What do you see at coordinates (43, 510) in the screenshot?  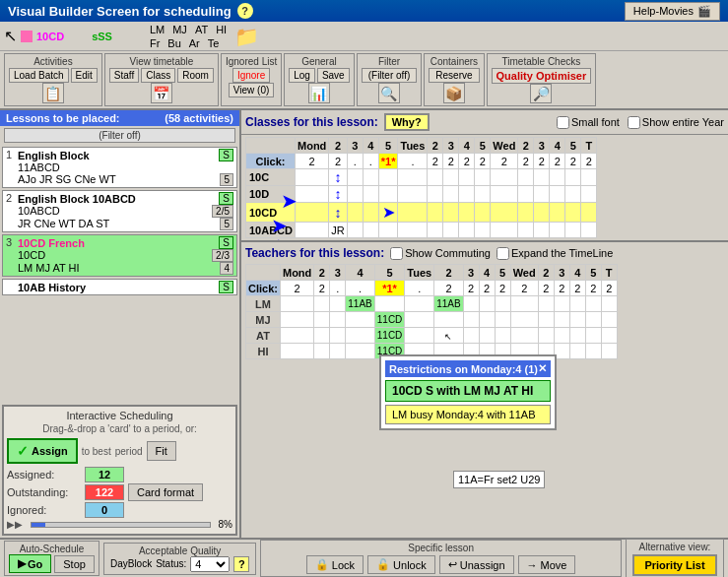 I see `ignored-label: Ignored:` at bounding box center [43, 510].